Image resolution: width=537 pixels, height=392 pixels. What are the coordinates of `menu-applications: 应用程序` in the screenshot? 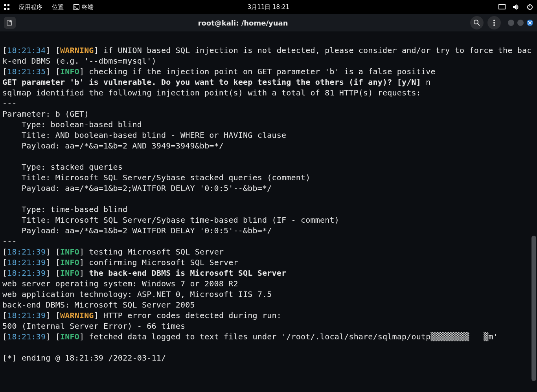 It's located at (31, 7).